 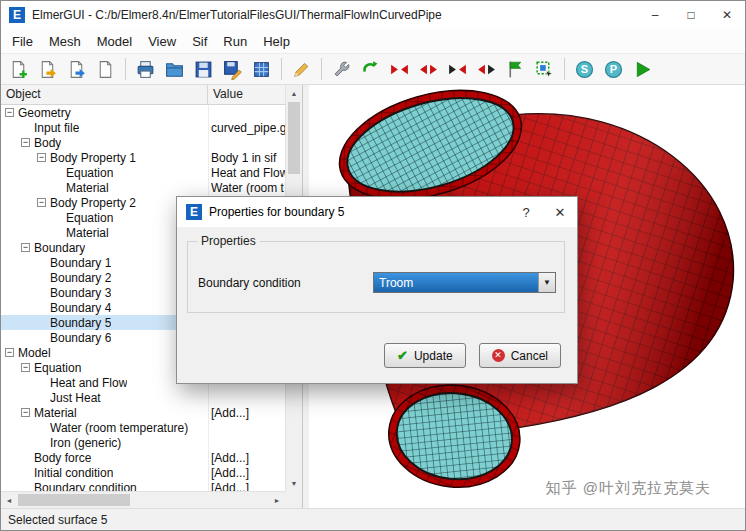 I want to click on tree-value: [Add...], so click(x=248, y=413).